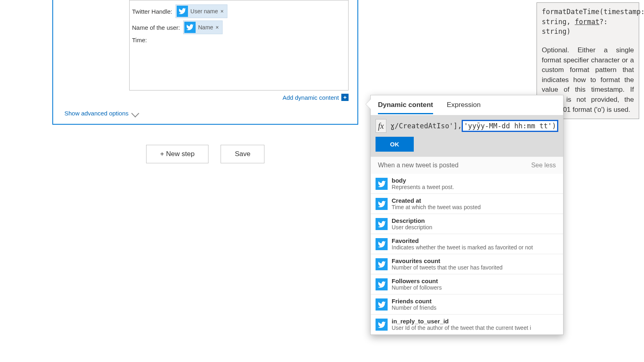 This screenshot has height=362, width=644. I want to click on panel-pointer, so click(368, 104).